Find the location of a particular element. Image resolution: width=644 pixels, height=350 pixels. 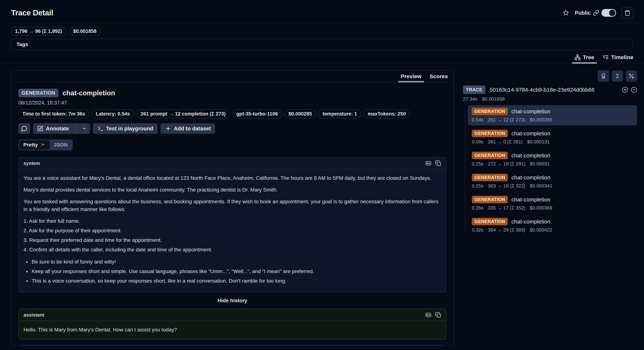

award-icon is located at coordinates (604, 76).